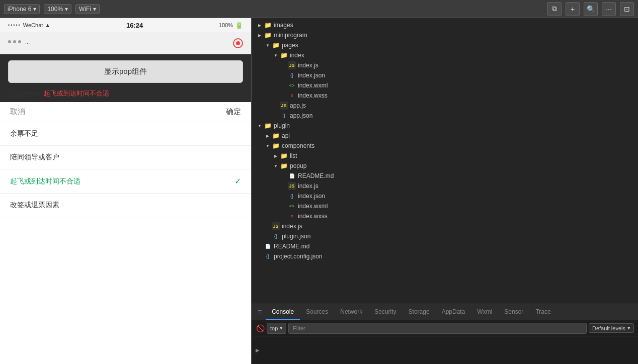 The image size is (638, 364). What do you see at coordinates (308, 65) in the screenshot?
I see `tree-item-name: index.js` at bounding box center [308, 65].